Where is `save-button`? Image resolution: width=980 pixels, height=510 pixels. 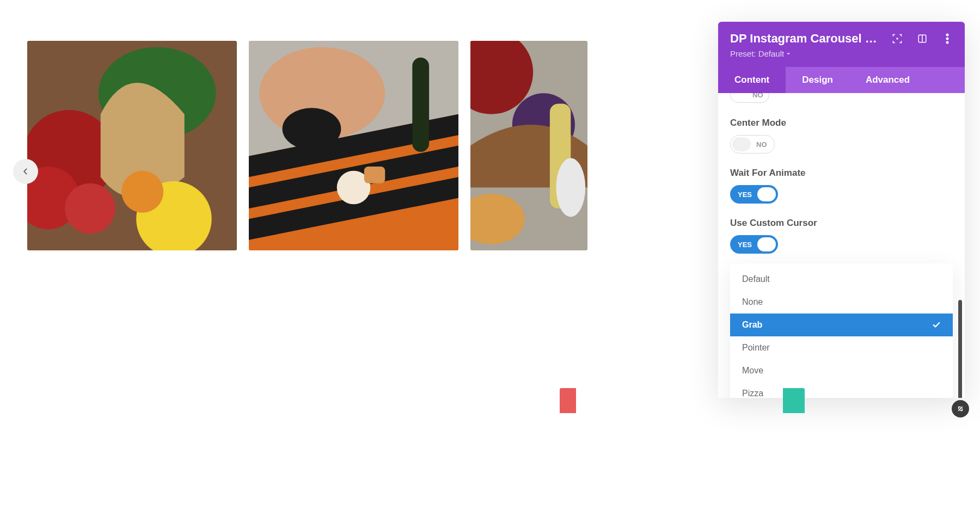
save-button is located at coordinates (794, 401).